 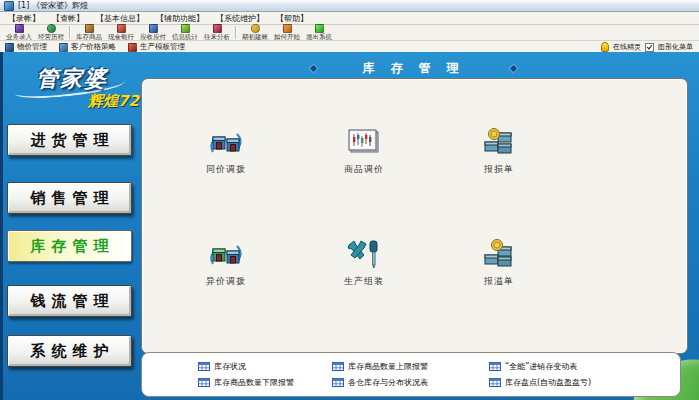 I want to click on link-warehouse-distribution-table: 各仓库存与分布状况表, so click(x=410, y=382).